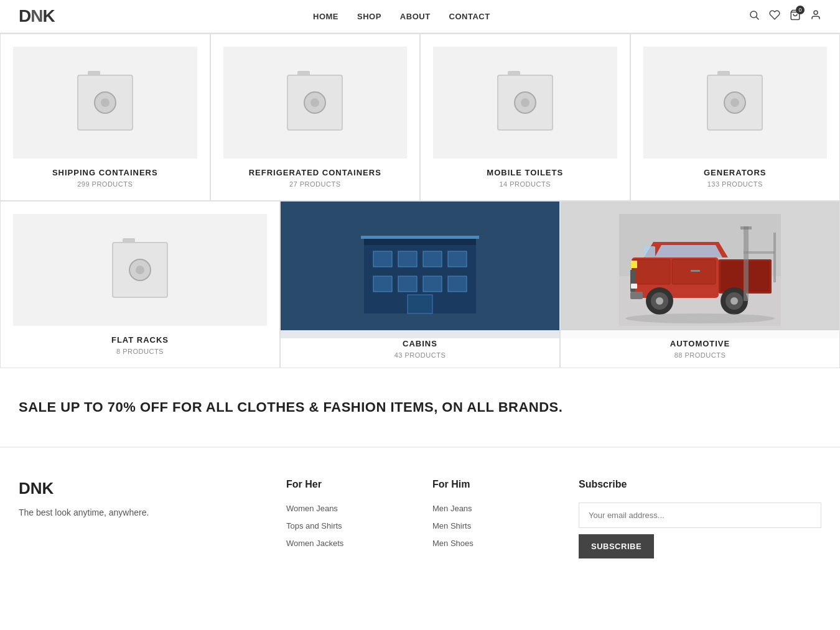 The height and width of the screenshot is (630, 840). What do you see at coordinates (735, 117) in the screenshot?
I see `product-card-generators: GENERATORS 133 PRODUCTS` at bounding box center [735, 117].